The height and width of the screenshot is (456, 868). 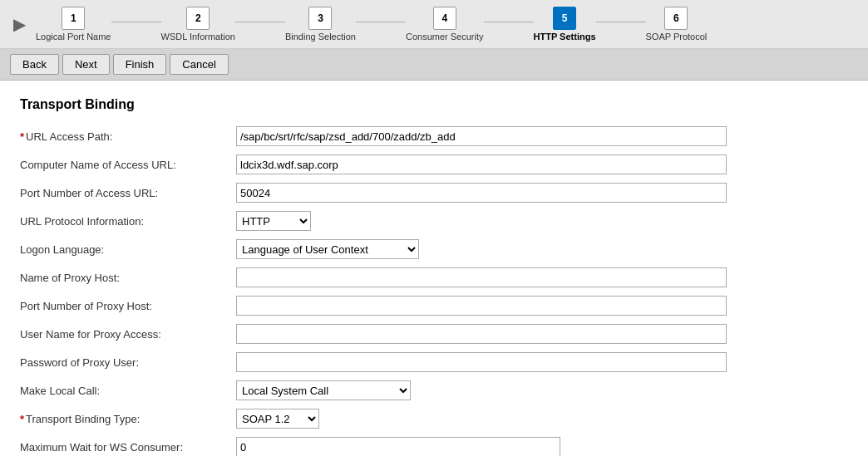 What do you see at coordinates (434, 419) in the screenshot?
I see `transport-binding-type-row: *Transport Binding Type: SOAP 1.2 SOAP 1…` at bounding box center [434, 419].